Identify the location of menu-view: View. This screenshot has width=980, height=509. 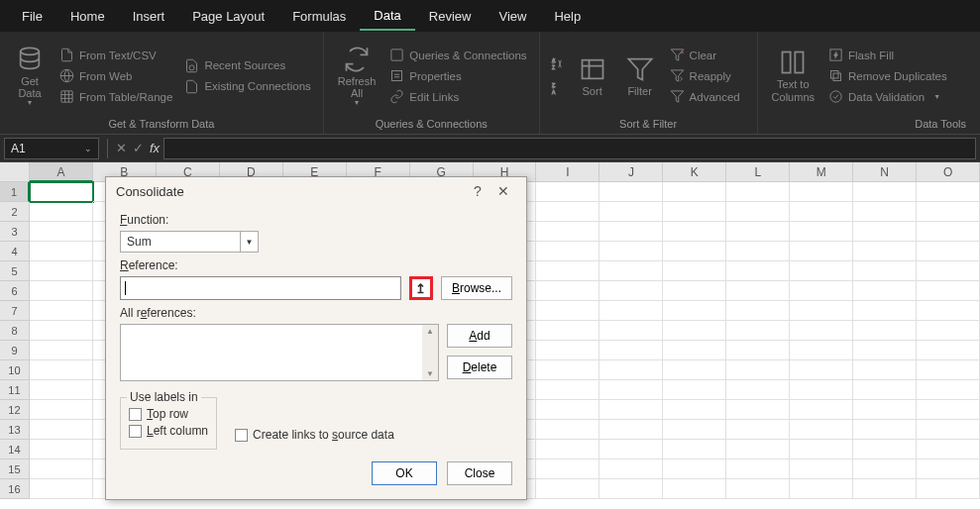
(512, 16).